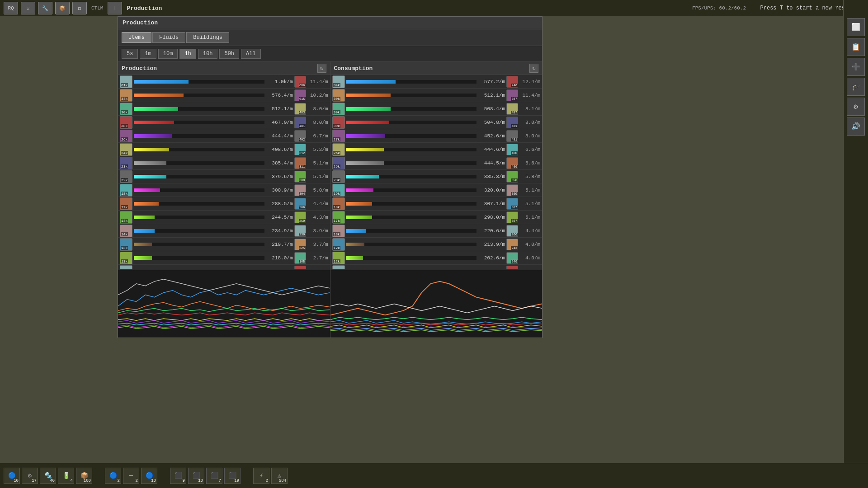 This screenshot has height=488, width=868. I want to click on table-row: 30k 512.1/m 687 11.4/m, so click(437, 95).